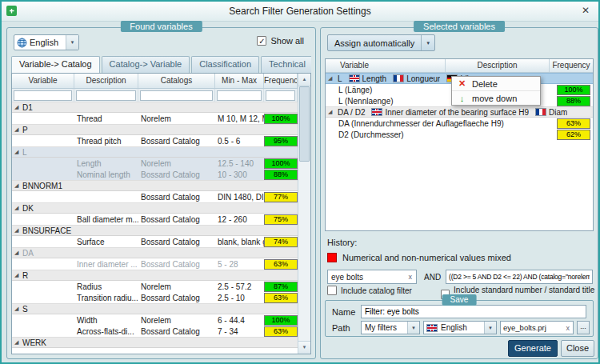  Describe the element at coordinates (304, 80) in the screenshot. I see `scroll-up-button: ▲` at that location.